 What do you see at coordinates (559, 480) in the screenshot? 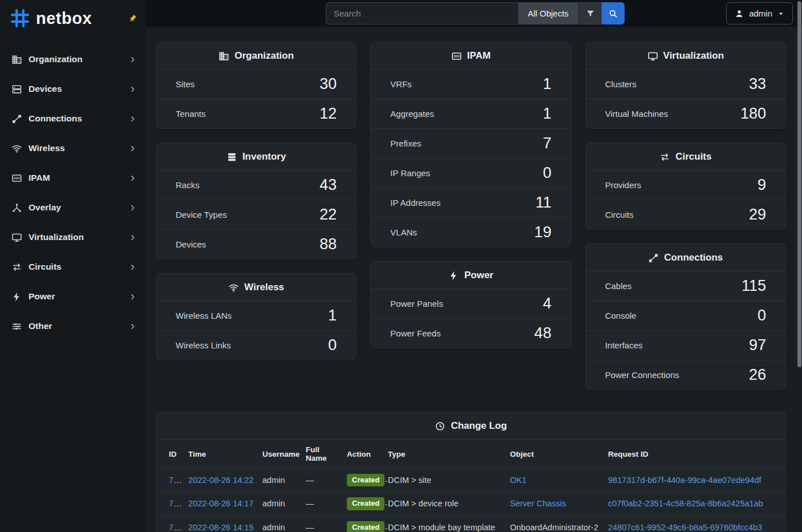
I see `changelog-object-cell: OK1` at bounding box center [559, 480].